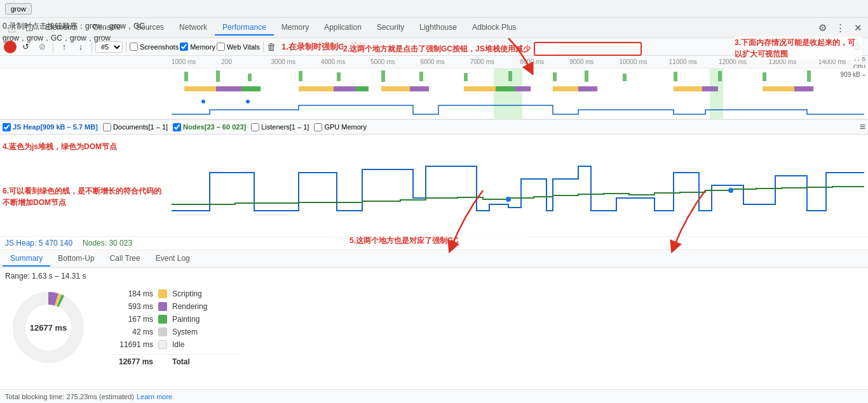 This screenshot has width=868, height=403. Describe the element at coordinates (132, 307) in the screenshot. I see `rendering-time: 593 ms` at that location.